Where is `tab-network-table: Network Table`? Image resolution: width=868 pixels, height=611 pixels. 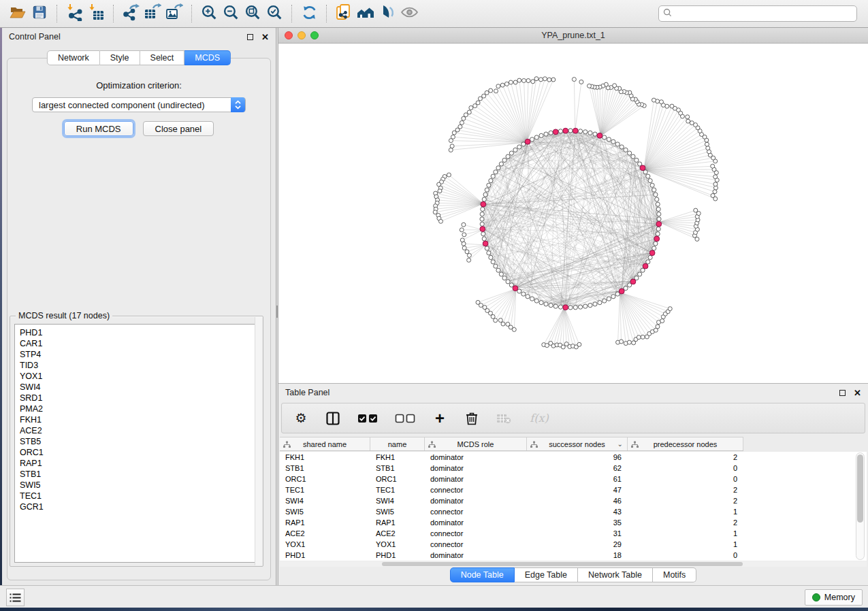 tab-network-table: Network Table is located at coordinates (615, 575).